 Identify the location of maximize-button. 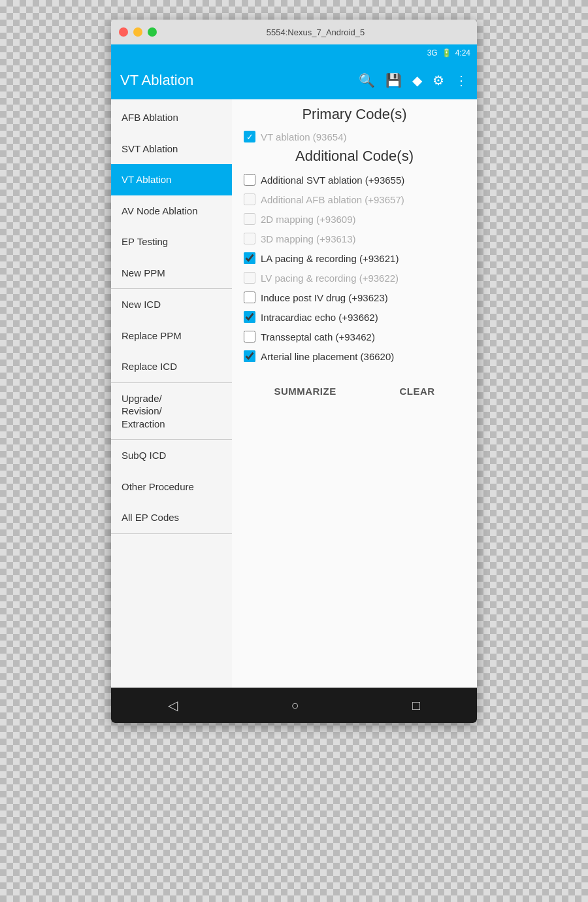
(152, 32).